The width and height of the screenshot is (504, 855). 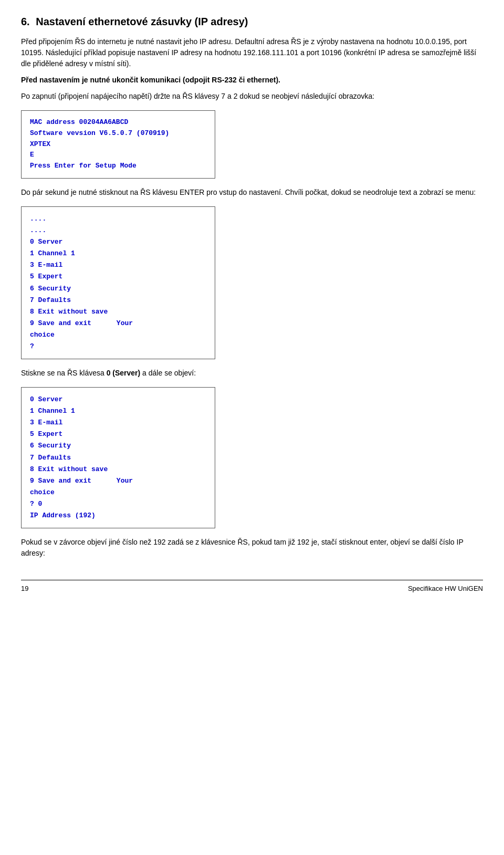 What do you see at coordinates (118, 283) in the screenshot?
I see `menu-box-1: .... .... 0 Server 1 Channel 1 3 E-mail …` at bounding box center [118, 283].